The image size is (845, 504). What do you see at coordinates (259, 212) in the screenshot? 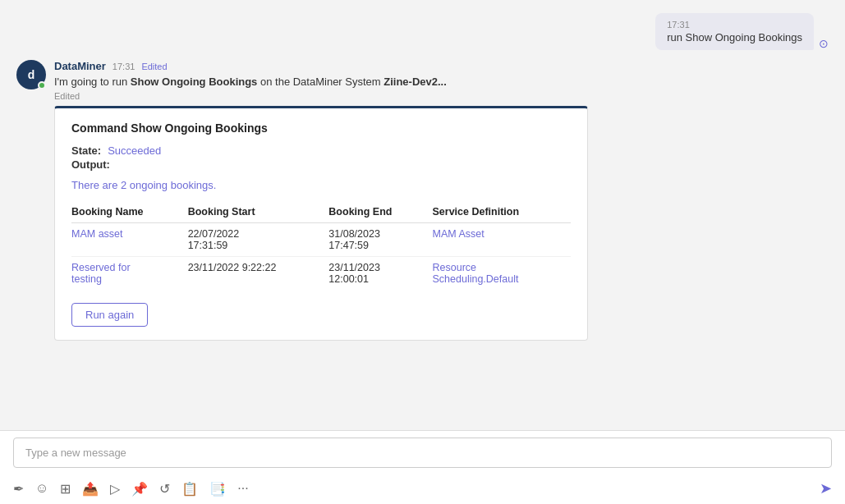
I see `col-header-start: Booking Start` at bounding box center [259, 212].